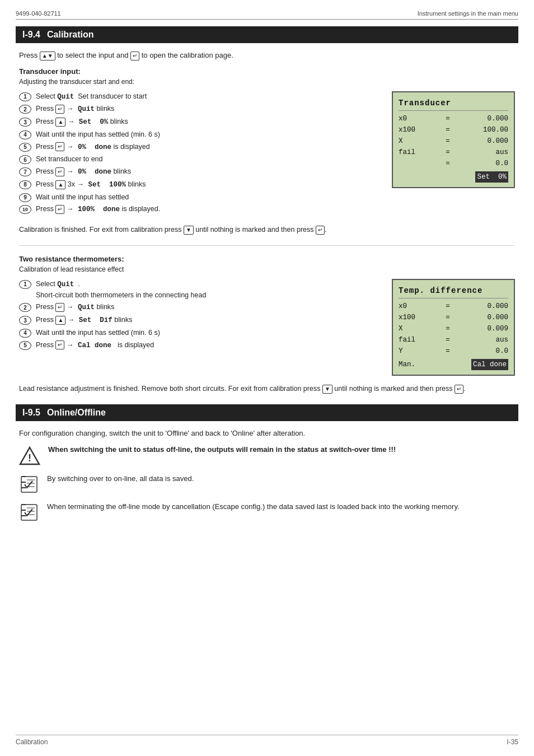 Image resolution: width=534 pixels, height=756 pixels. What do you see at coordinates (209, 346) in the screenshot?
I see `step-text: Press ↵ → Cal done is displayed` at bounding box center [209, 346].